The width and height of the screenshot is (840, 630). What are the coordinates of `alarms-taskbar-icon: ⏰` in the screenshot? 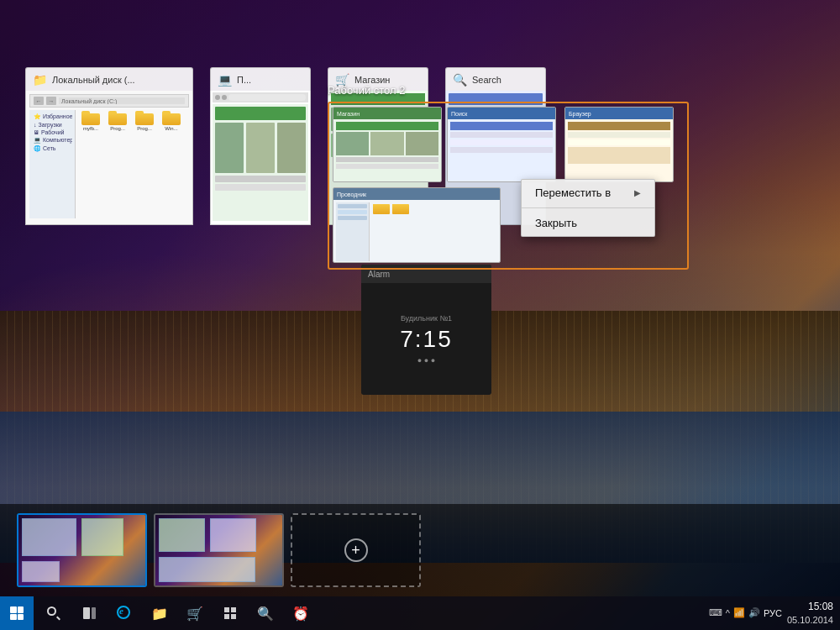 It's located at (301, 613).